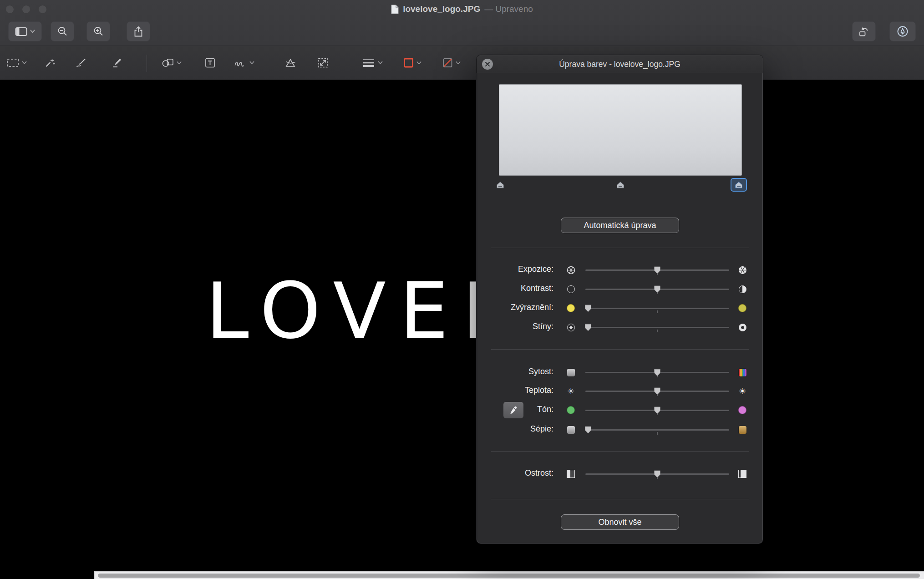 The image size is (924, 579). Describe the element at coordinates (515, 308) in the screenshot. I see `slider-label: Zvýraznění:` at that location.